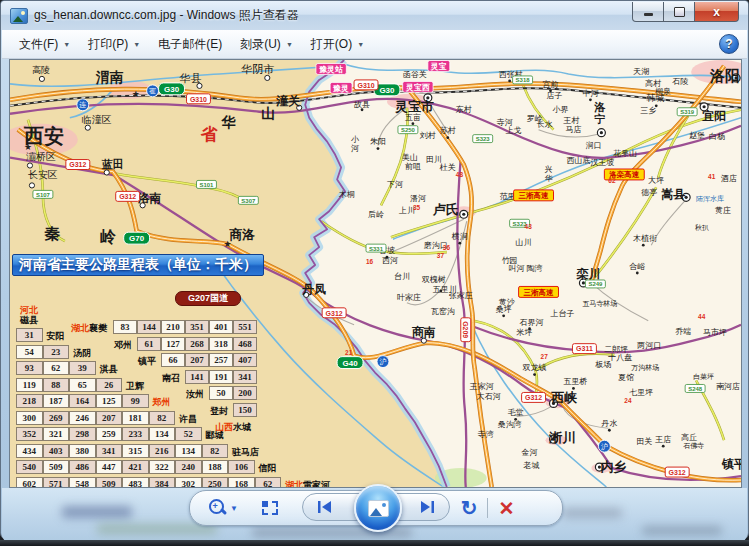 The height and width of the screenshot is (546, 749). Describe the element at coordinates (221, 344) in the screenshot. I see `distance-cell: 318` at that location.